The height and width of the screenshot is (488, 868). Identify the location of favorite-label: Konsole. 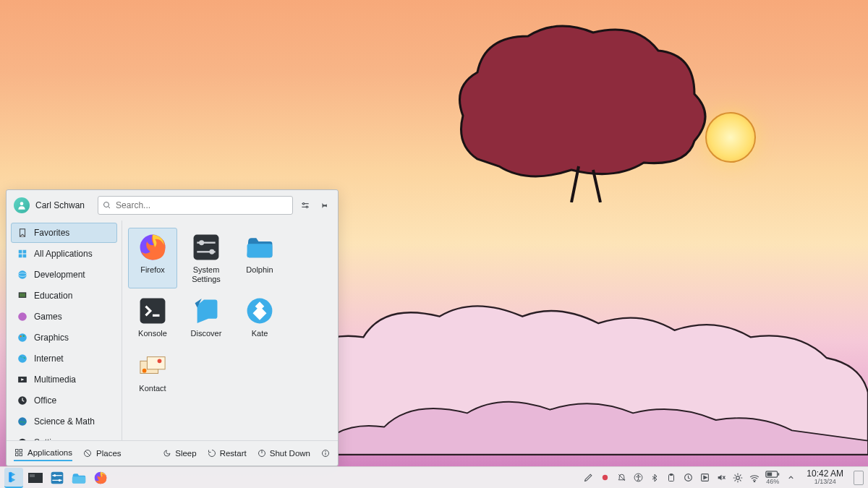
(153, 334).